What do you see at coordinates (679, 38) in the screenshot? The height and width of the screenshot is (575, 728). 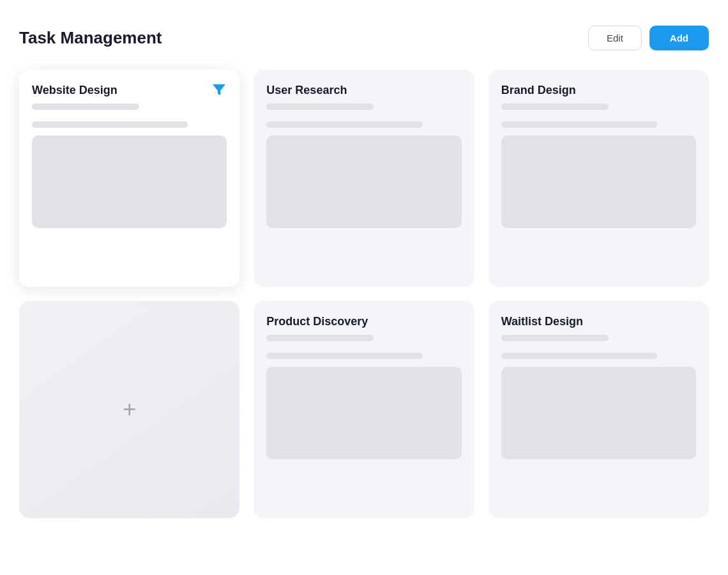 I see `add-button: Add` at bounding box center [679, 38].